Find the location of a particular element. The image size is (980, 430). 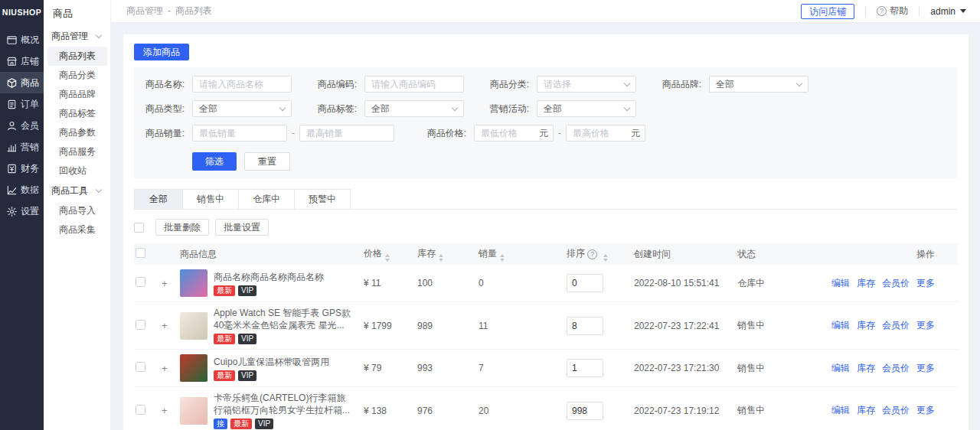

sidebar-item-goods-service: 商品服务 is located at coordinates (77, 151).